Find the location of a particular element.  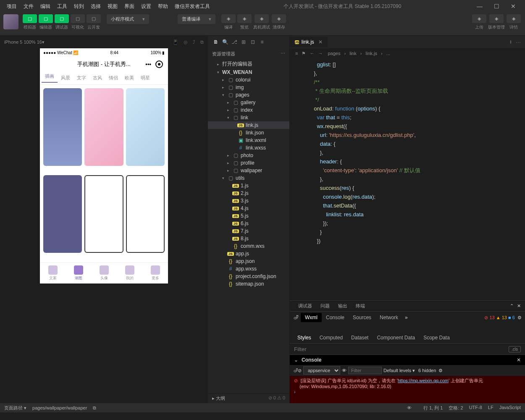

tree-node: ▾▢utils is located at coordinates (249, 178).